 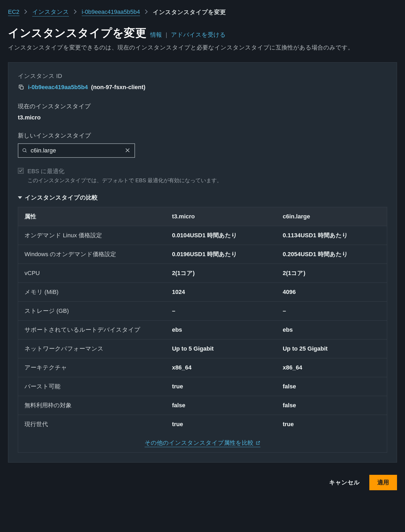 I want to click on table-cell-col2: x86_64, so click(x=332, y=368).